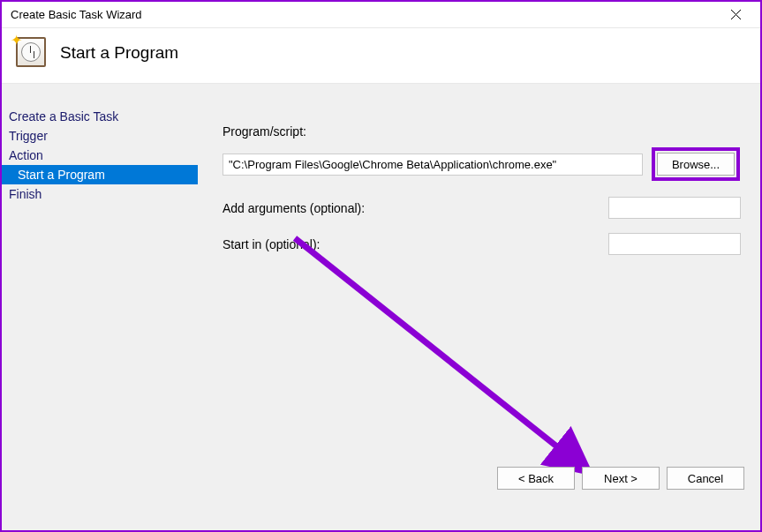 The height and width of the screenshot is (532, 762). I want to click on titlebar: Create Basic Task Wizard, so click(381, 15).